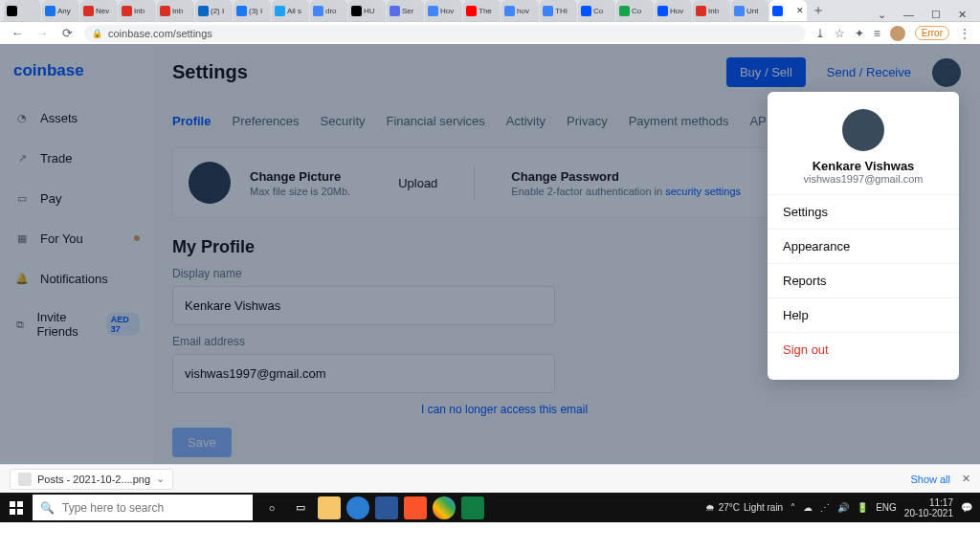 This screenshot has width=980, height=551. Describe the element at coordinates (22, 198) in the screenshot. I see `sidebar-icon: ▭` at that location.